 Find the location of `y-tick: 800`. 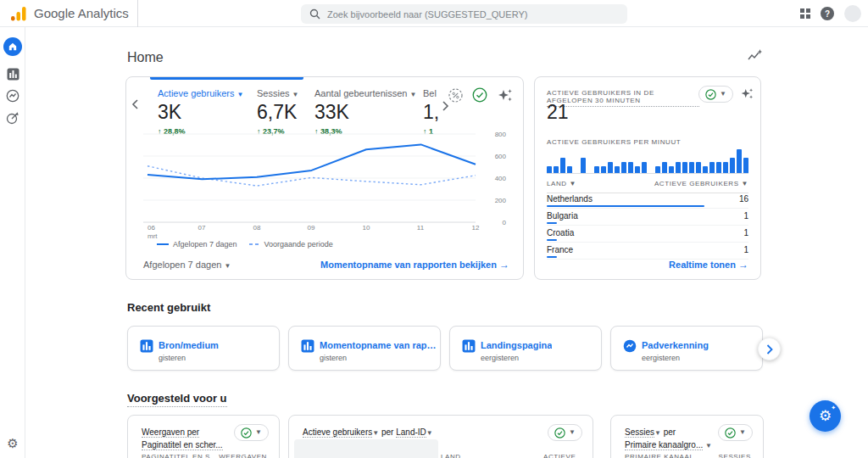

y-tick: 800 is located at coordinates (494, 134).